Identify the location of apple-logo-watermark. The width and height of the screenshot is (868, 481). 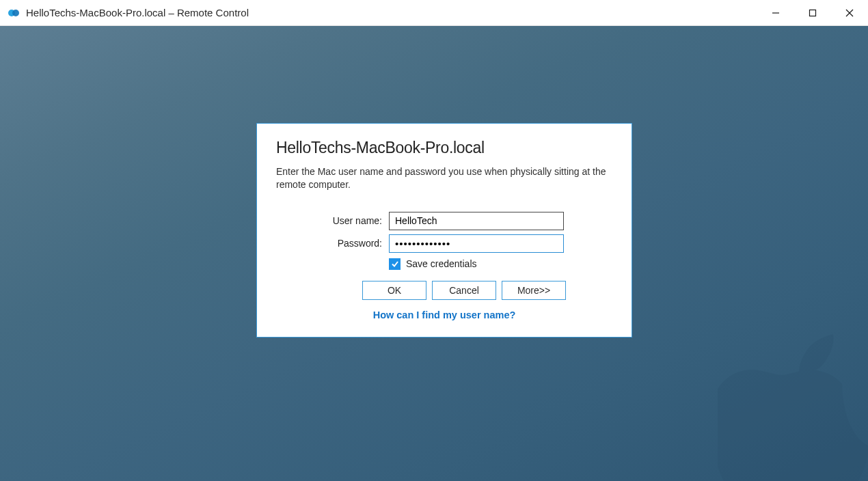
(793, 406).